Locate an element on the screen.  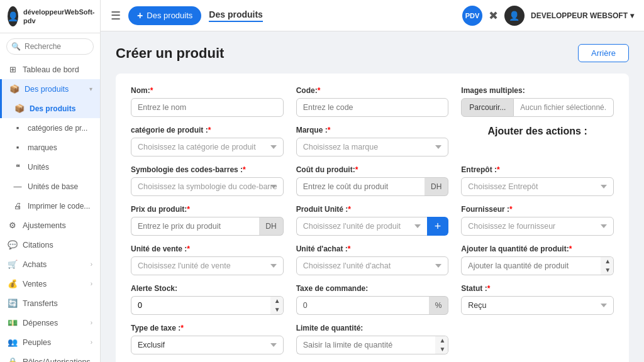
statut-select: Reçu is located at coordinates (537, 305).